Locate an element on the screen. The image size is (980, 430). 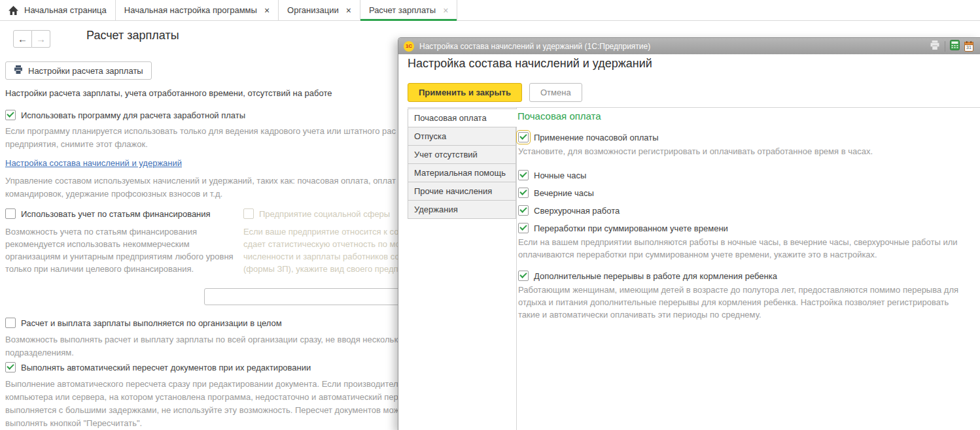
1c-logo-icon: 1С is located at coordinates (409, 46).